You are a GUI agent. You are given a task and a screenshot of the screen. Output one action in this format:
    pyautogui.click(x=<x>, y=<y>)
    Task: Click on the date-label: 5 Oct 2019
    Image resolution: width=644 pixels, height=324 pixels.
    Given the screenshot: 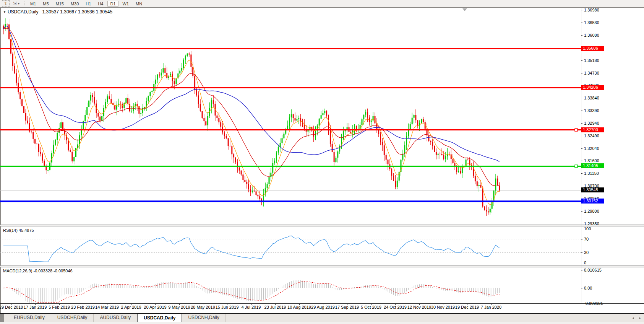 What is the action you would take?
    pyautogui.click(x=371, y=307)
    